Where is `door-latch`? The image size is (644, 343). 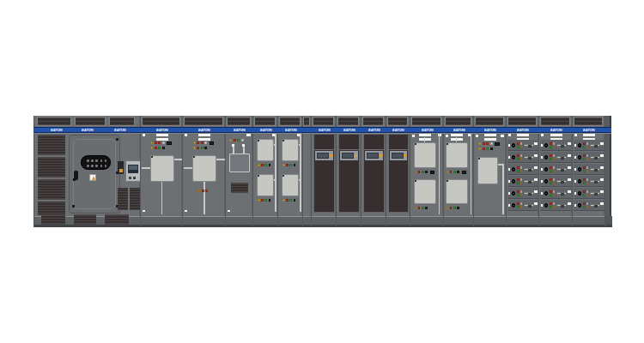 door-latch is located at coordinates (74, 206).